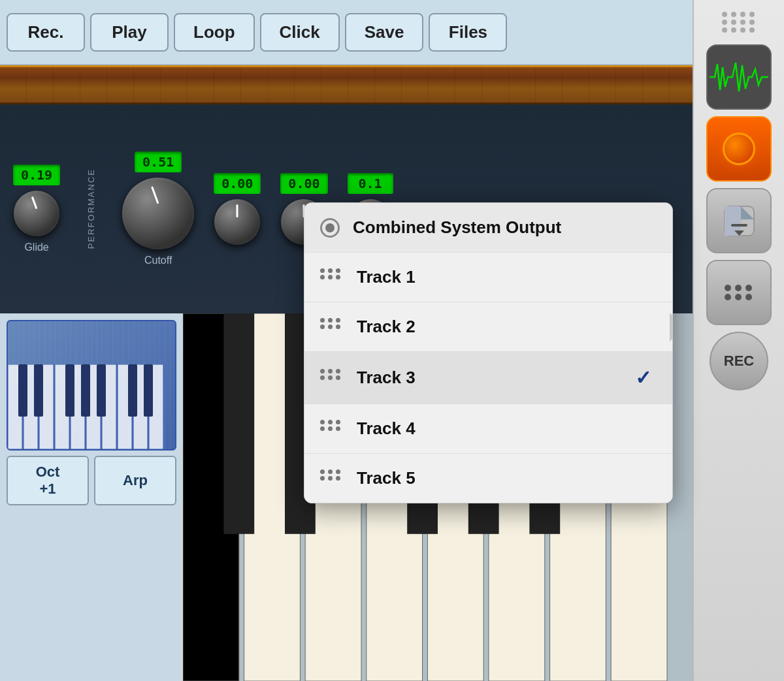 The image size is (784, 681). Describe the element at coordinates (489, 429) in the screenshot. I see `dropdown-item-track4: Track 4` at that location.